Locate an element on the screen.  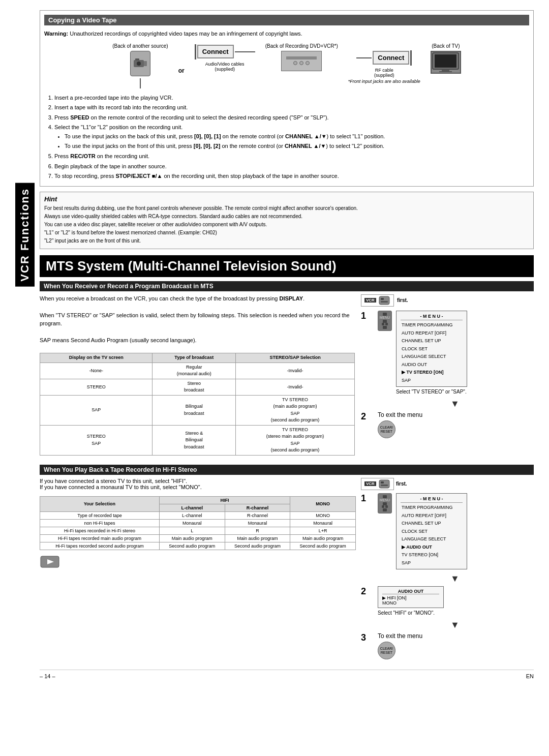
tv-icon is located at coordinates (446, 62).